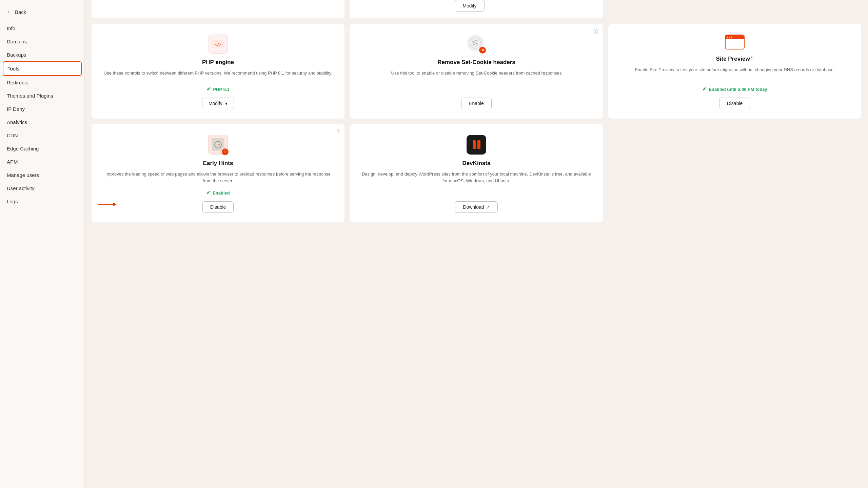 Image resolution: width=868 pixels, height=488 pixels. What do you see at coordinates (42, 136) in the screenshot?
I see `sidebar-item-cdn: CDN` at bounding box center [42, 136].